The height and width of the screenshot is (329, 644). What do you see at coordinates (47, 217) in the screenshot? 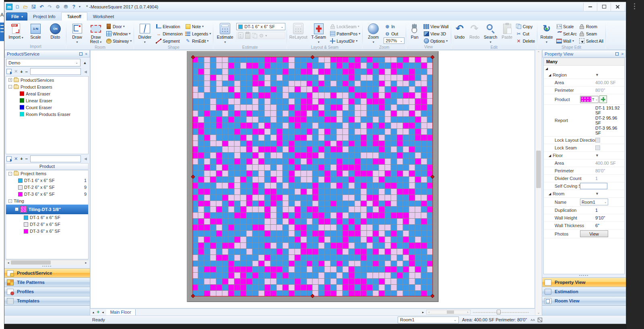
I see `tiling-child-row: DT-1 6" x 6" SF` at bounding box center [47, 217].